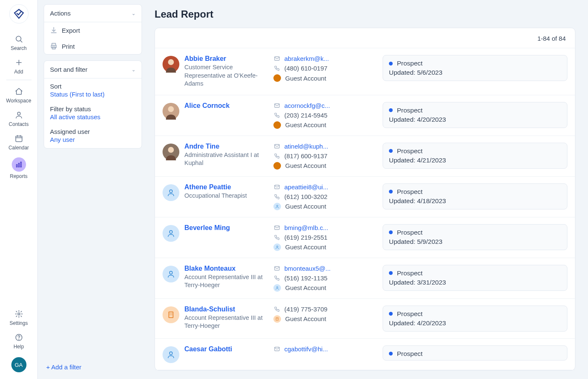 This screenshot has width=588, height=379. What do you see at coordinates (226, 228) in the screenshot?
I see `lead-name: Beverlee Ming` at bounding box center [226, 228].